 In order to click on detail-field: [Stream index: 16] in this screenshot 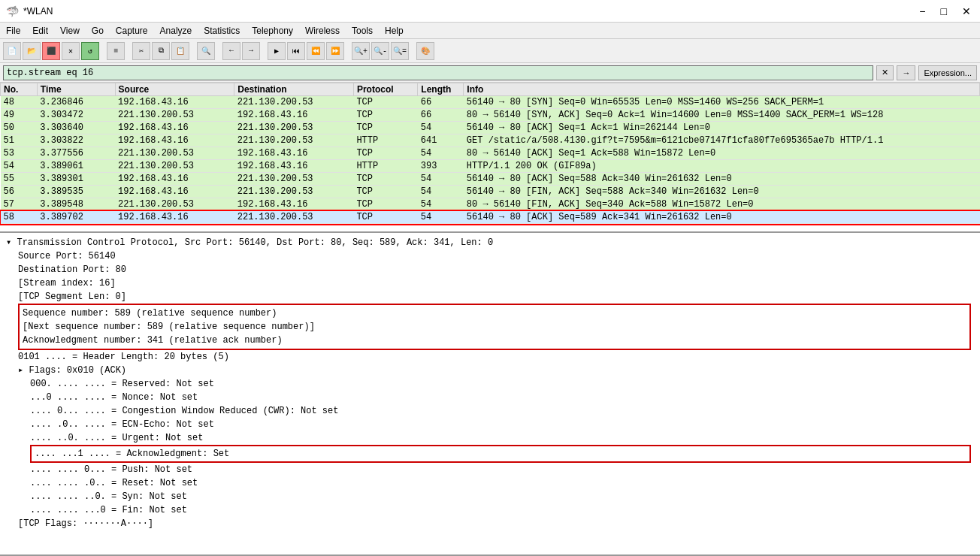, I will do `click(490, 283)`.